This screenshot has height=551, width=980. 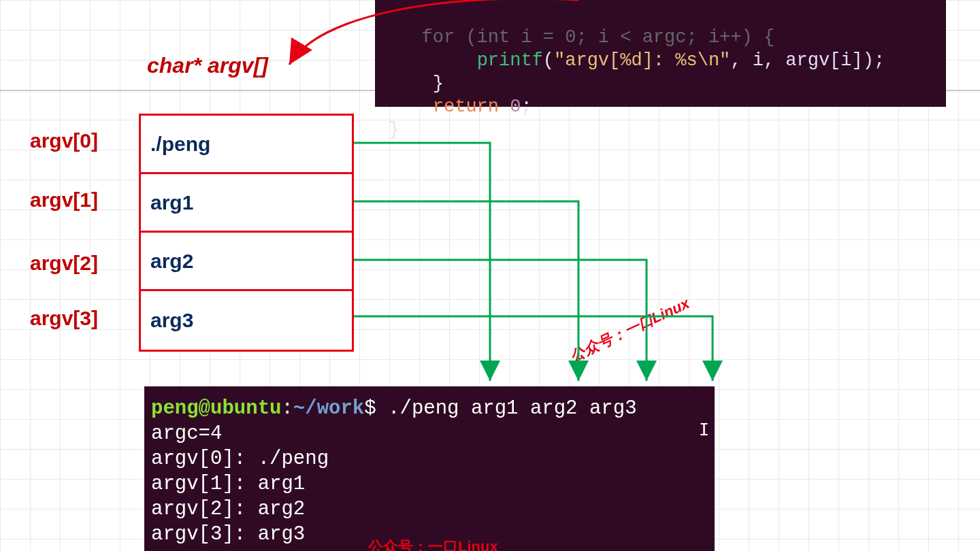 I want to click on argv-value-0: ./peng, so click(x=180, y=144).